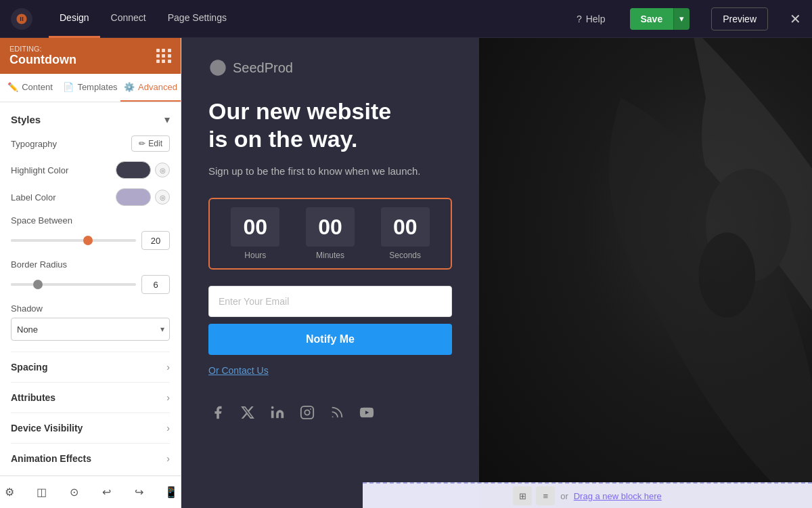  What do you see at coordinates (405, 255) in the screenshot?
I see `seconds-label: Seconds` at bounding box center [405, 255].